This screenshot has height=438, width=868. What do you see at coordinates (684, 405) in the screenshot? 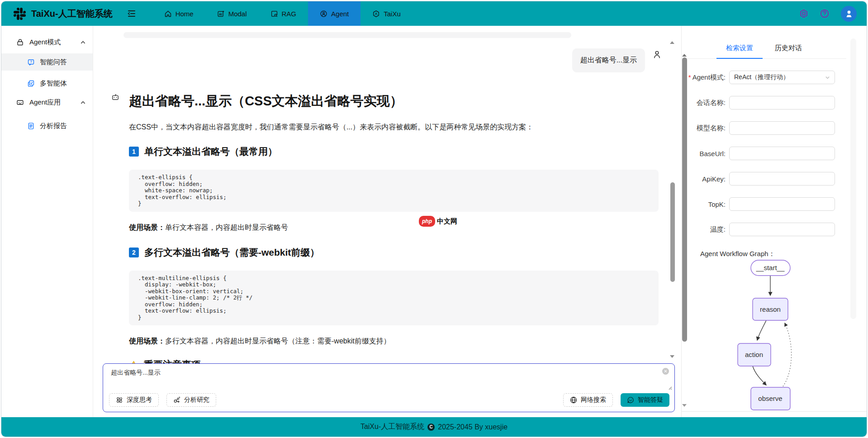
I see `panel-scroll-down-arrow` at bounding box center [684, 405].